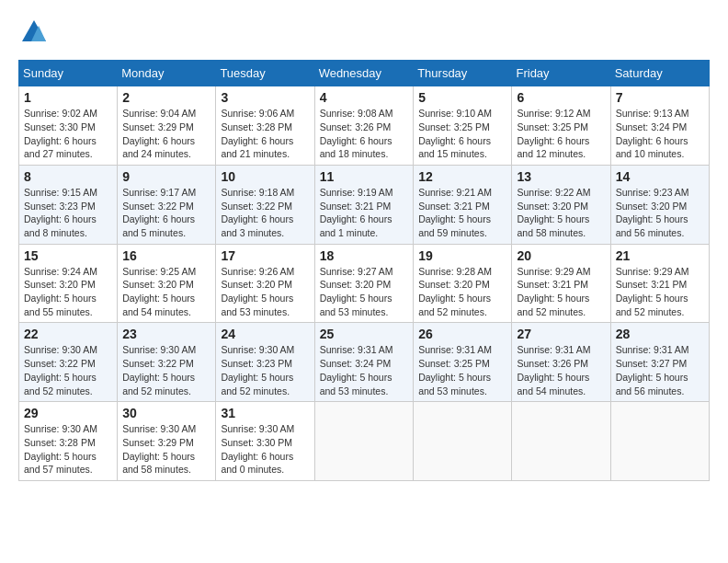 Image resolution: width=728 pixels, height=563 pixels. I want to click on week-row-2: 8Sunrise: 9:15 AMSunset: 3:23 PMDaylight…, so click(364, 204).